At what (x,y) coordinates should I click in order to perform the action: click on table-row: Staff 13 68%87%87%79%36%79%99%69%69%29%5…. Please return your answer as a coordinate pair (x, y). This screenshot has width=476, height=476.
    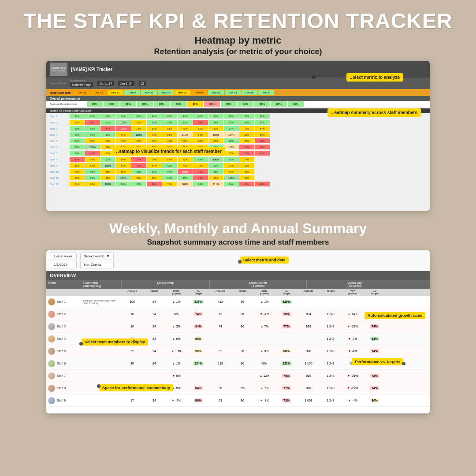
    Looking at the image, I should click on (238, 188).